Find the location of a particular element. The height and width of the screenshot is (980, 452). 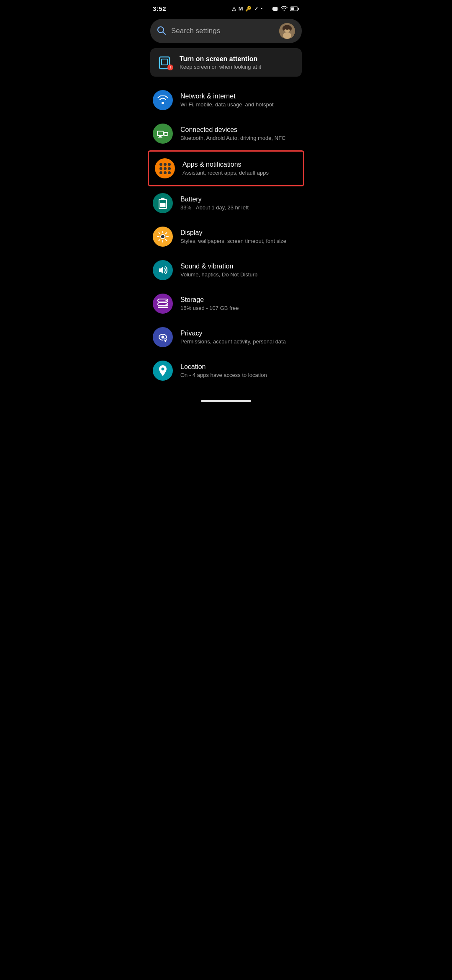

status-icons: △ M 🔑 ✓ • is located at coordinates (265, 9).